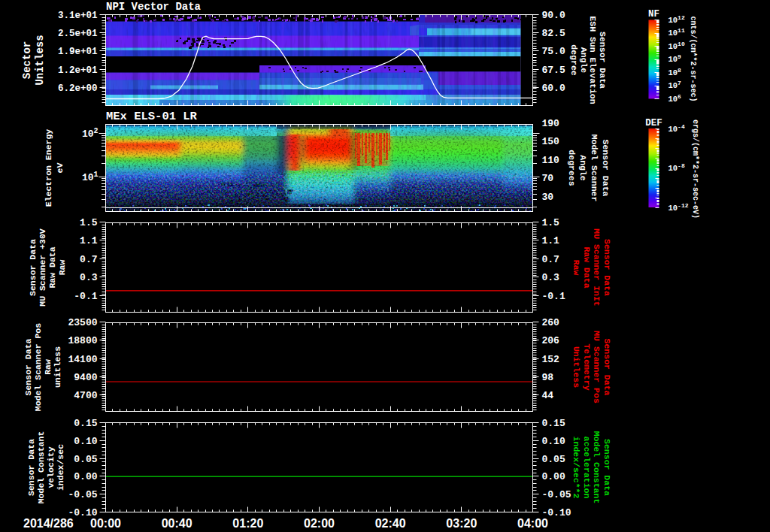 The image size is (770, 532). Describe the element at coordinates (553, 15) in the screenshot. I see `svg-text: 90.0` at that location.